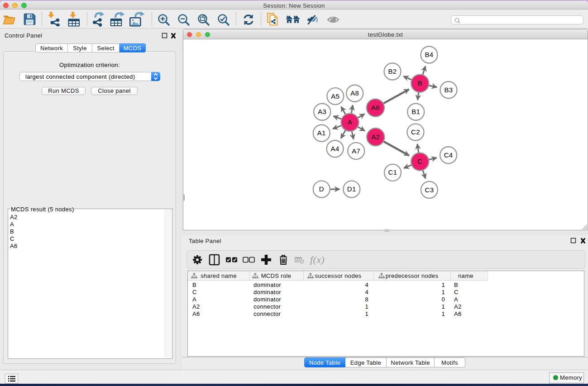 The image size is (588, 386). Describe the element at coordinates (321, 189) in the screenshot. I see `svg-text: D` at that location.